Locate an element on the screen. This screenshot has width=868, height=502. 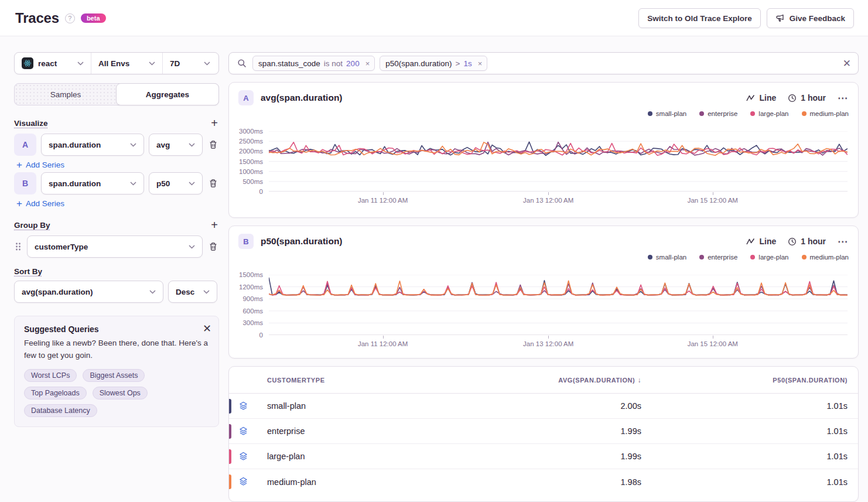
clear-search-icon: ✕ is located at coordinates (847, 63).